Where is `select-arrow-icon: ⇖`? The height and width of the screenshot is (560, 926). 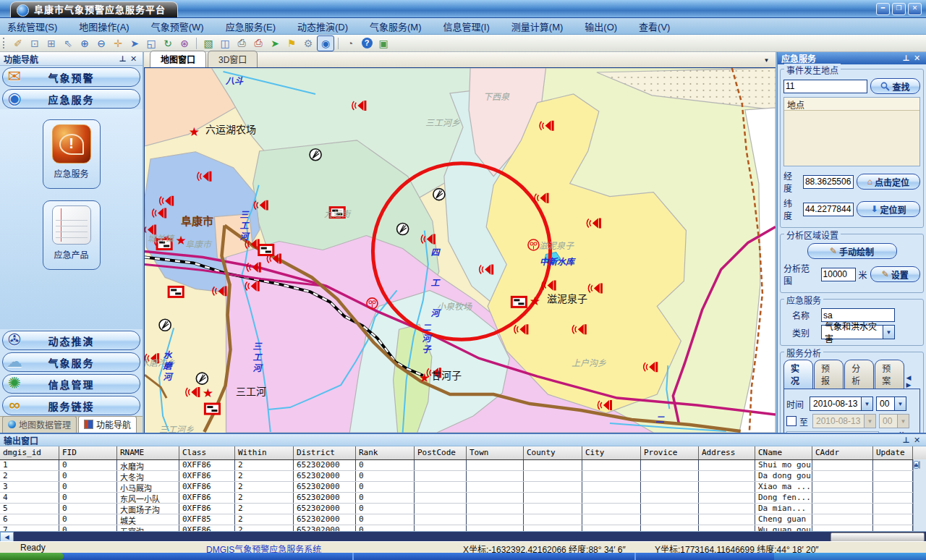
select-arrow-icon: ⇖ is located at coordinates (68, 43).